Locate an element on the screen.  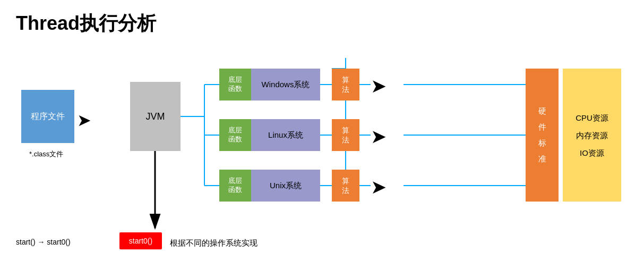
hardware-box: 硬件标准 is located at coordinates (542, 135).